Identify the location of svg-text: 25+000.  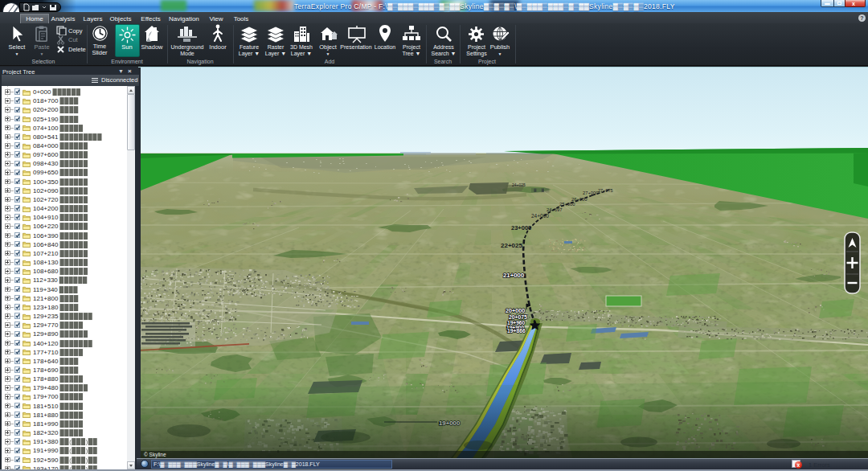
(567, 204).